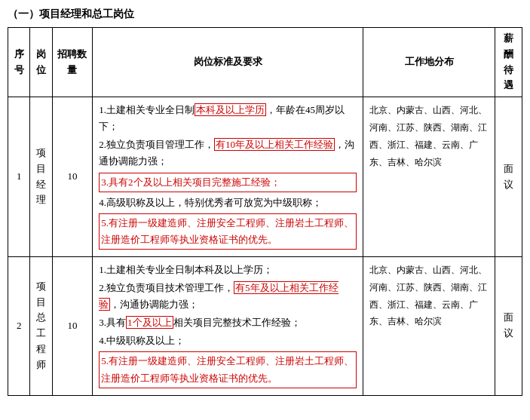 The height and width of the screenshot is (420, 530). I want to click on col-header-index: 序号, so click(20, 63).